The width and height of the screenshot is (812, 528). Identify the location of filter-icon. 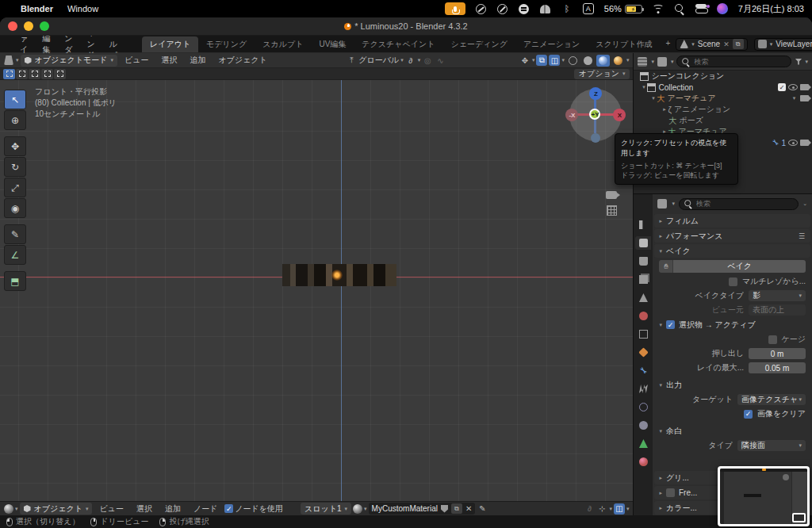
(798, 62).